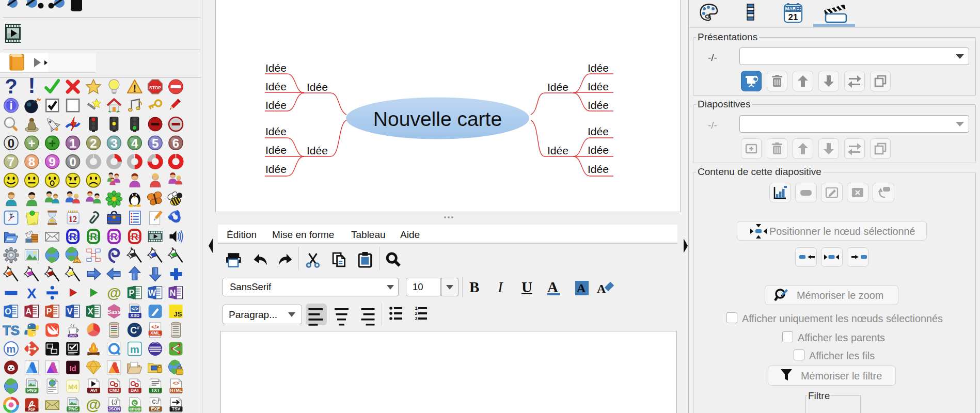 The width and height of the screenshot is (980, 413). Describe the element at coordinates (152, 293) in the screenshot. I see `svg-text: W` at that location.